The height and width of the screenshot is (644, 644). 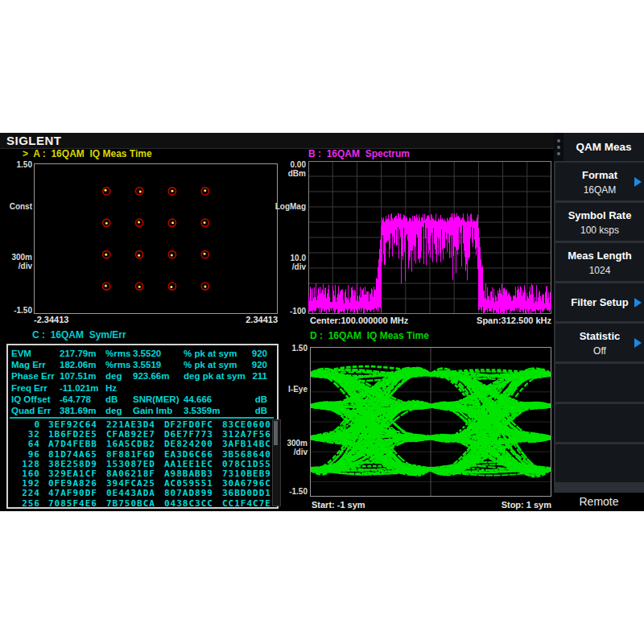 I want to click on meas-row: Freq Err-11.021mHz, so click(x=142, y=388).